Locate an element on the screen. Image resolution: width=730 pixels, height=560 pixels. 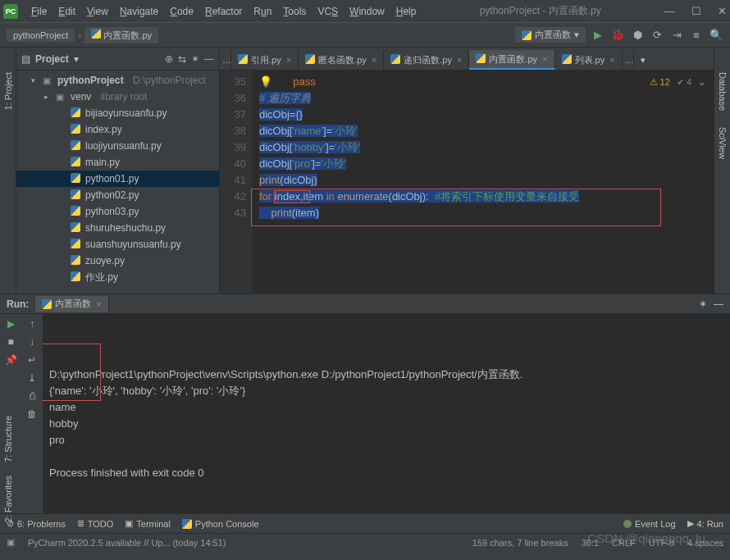
status-eol: CRLF is located at coordinates (623, 543).